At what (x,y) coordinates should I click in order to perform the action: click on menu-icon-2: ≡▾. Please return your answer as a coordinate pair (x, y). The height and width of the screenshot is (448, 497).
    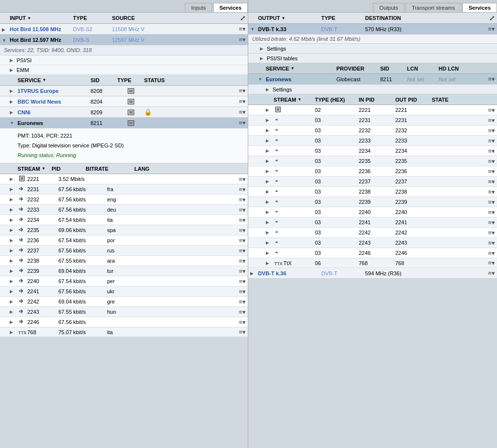
    Looking at the image, I should click on (242, 40).